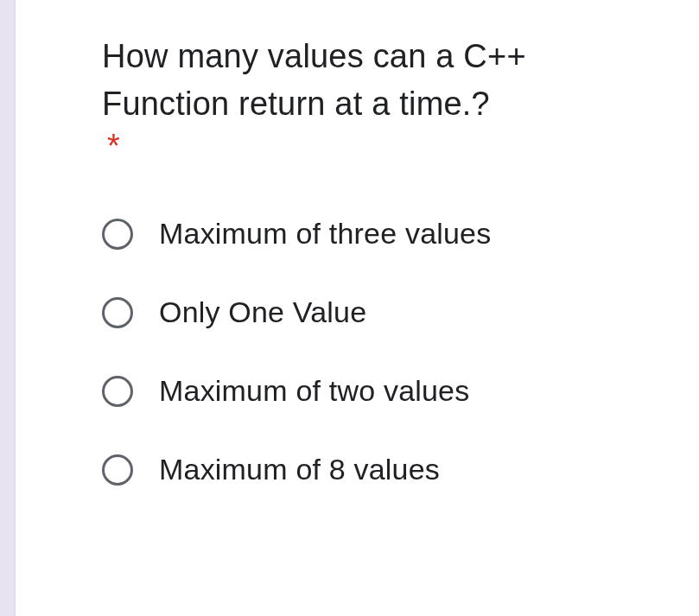 The image size is (699, 616). I want to click on required-indicator: *, so click(114, 147).